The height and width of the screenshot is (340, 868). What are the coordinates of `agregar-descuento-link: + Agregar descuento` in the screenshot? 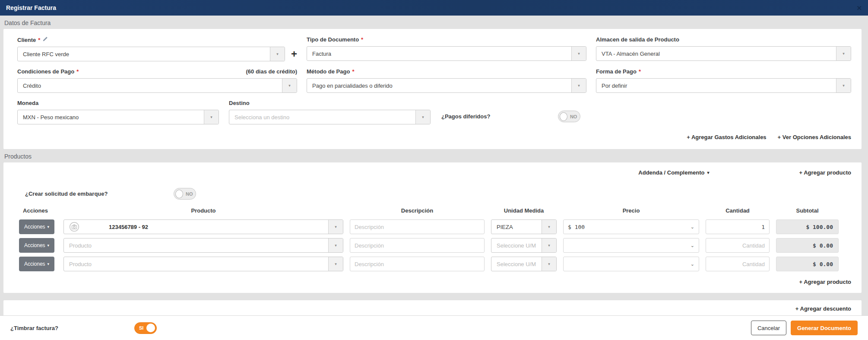 It's located at (823, 308).